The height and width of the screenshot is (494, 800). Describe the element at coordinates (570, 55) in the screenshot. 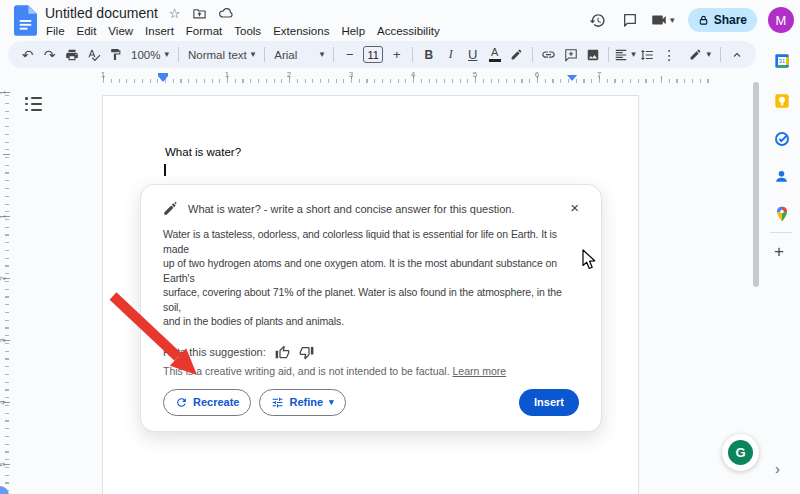

I see `add-comment-icon` at that location.